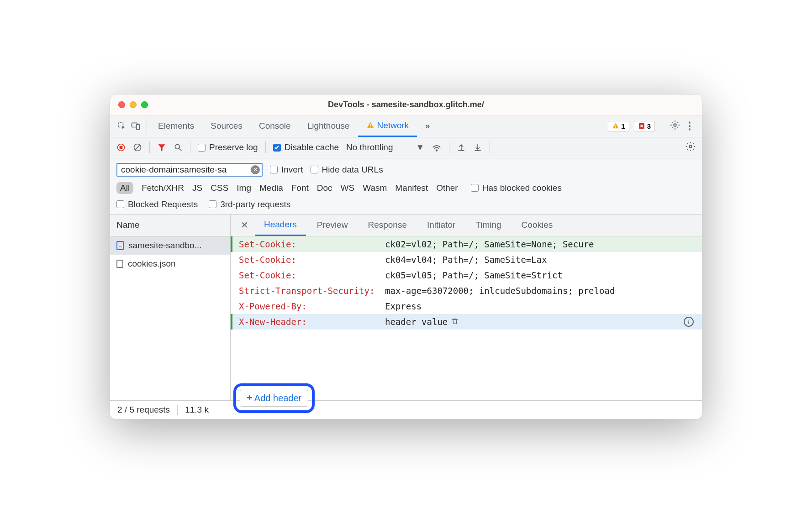  I want to click on detail-tab-response: Response, so click(387, 225).